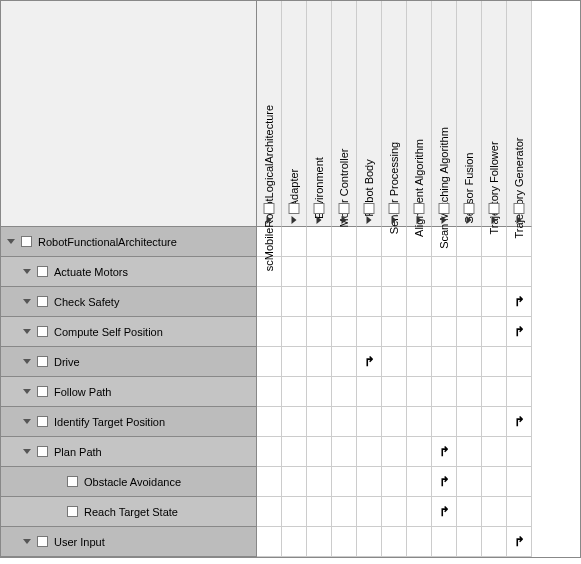 Image resolution: width=581 pixels, height=564 pixels. Describe the element at coordinates (344, 114) in the screenshot. I see `column-header: Motor Controller` at that location.